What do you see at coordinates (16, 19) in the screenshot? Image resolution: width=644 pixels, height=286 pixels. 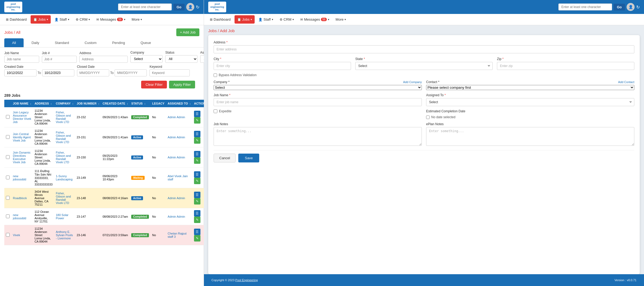 I see `nav-item-dashboard: ⊞ Dashboard` at bounding box center [16, 19].